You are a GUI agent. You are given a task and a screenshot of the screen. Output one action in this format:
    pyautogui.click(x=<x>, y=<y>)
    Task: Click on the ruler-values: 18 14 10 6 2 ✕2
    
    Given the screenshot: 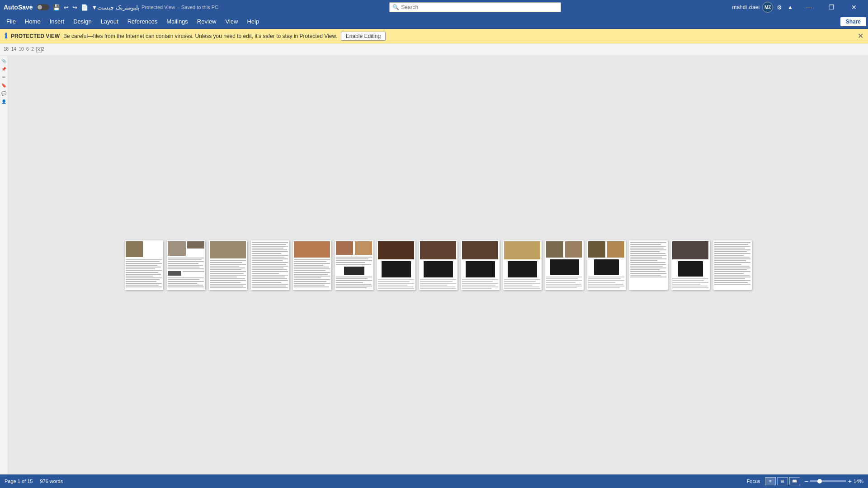 What is the action you would take?
    pyautogui.click(x=24, y=49)
    